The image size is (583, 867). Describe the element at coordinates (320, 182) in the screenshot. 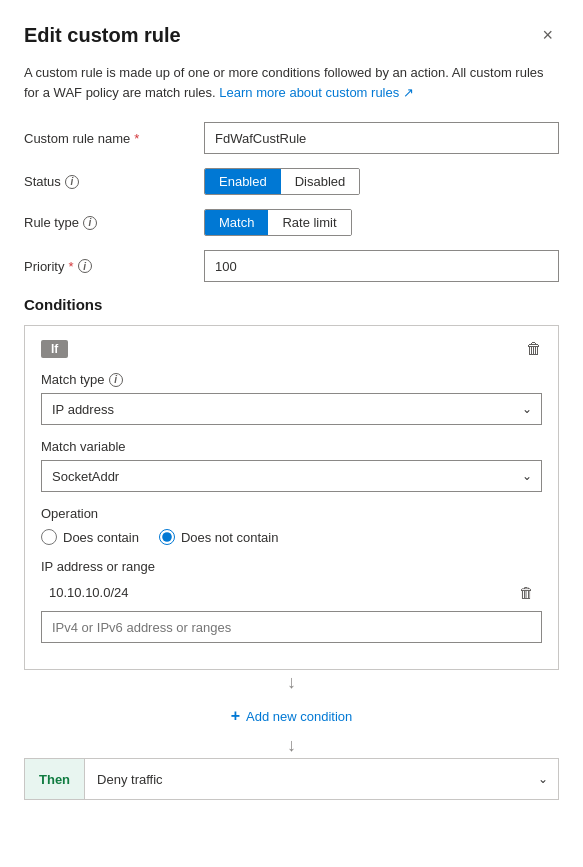

I see `status-disabled-button: Disabled` at that location.